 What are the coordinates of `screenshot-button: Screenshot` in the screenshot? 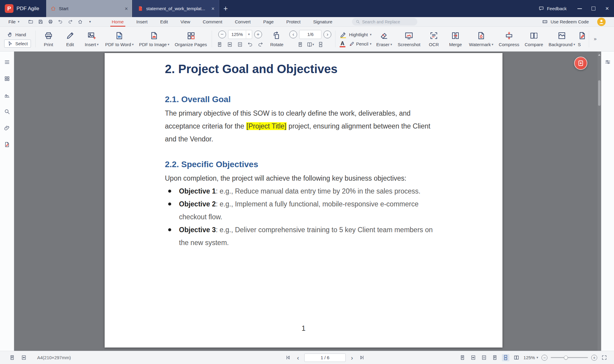 It's located at (409, 39).